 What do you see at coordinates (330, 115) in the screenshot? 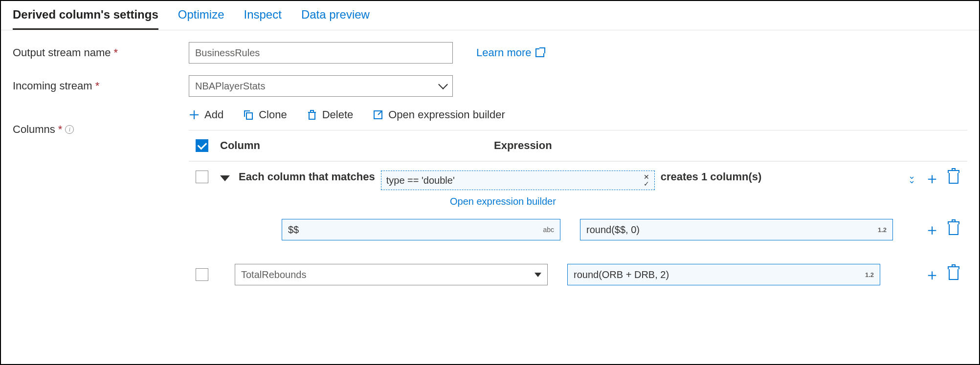
I see `delete-button: Delete` at bounding box center [330, 115].